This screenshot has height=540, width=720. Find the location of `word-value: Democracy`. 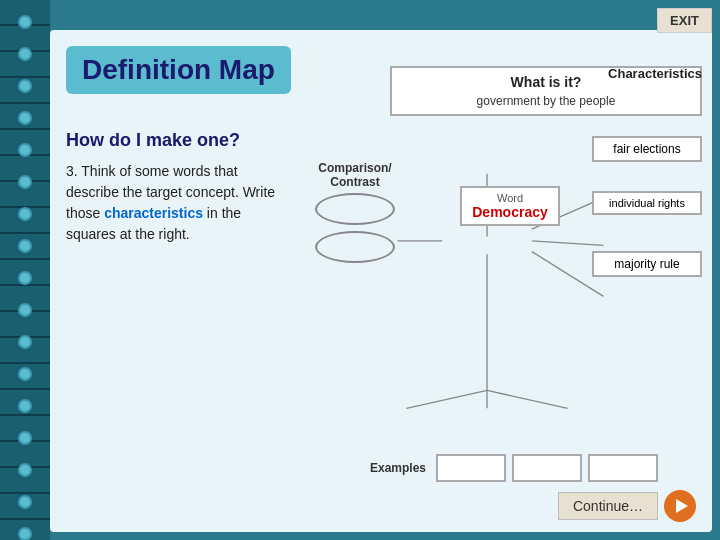

word-value: Democracy is located at coordinates (510, 212).